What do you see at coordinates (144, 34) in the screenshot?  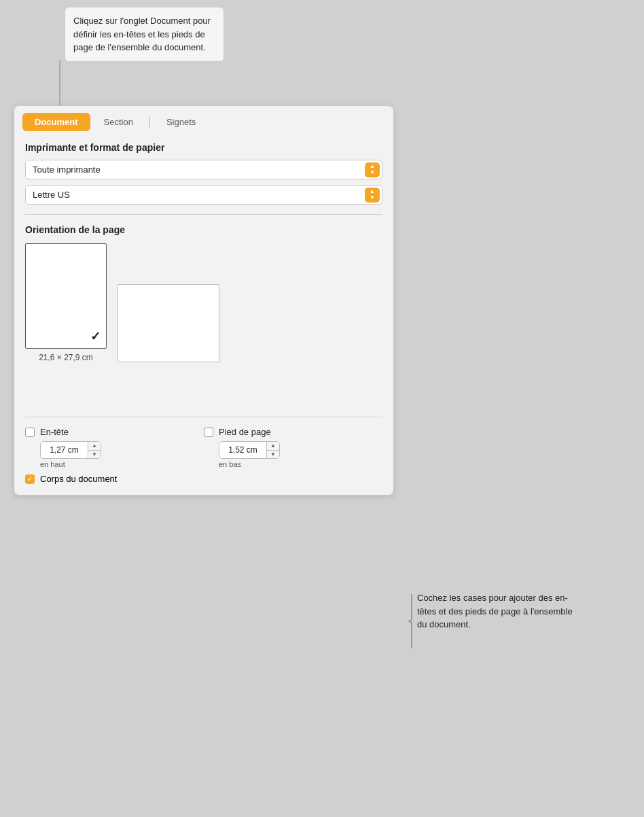 I see `tooltip-text: Cliquez sur l'onglet Document pour défin…` at bounding box center [144, 34].